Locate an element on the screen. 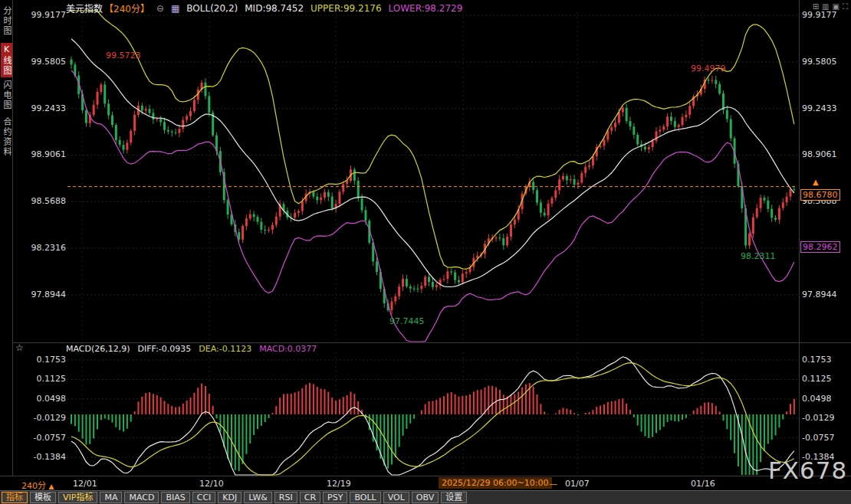 This screenshot has height=504, width=851. sidebar-item-kline: K线图 is located at coordinates (6, 60).